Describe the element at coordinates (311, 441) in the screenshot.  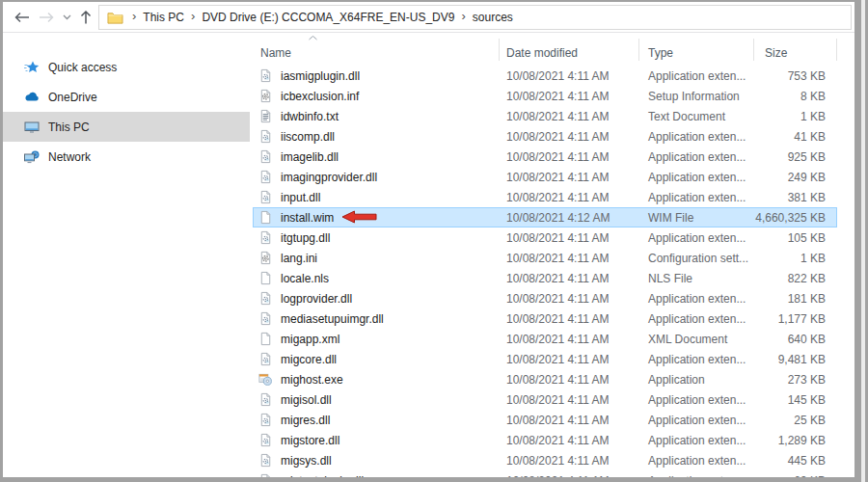
I see `file-name: migstore.dll` at that location.